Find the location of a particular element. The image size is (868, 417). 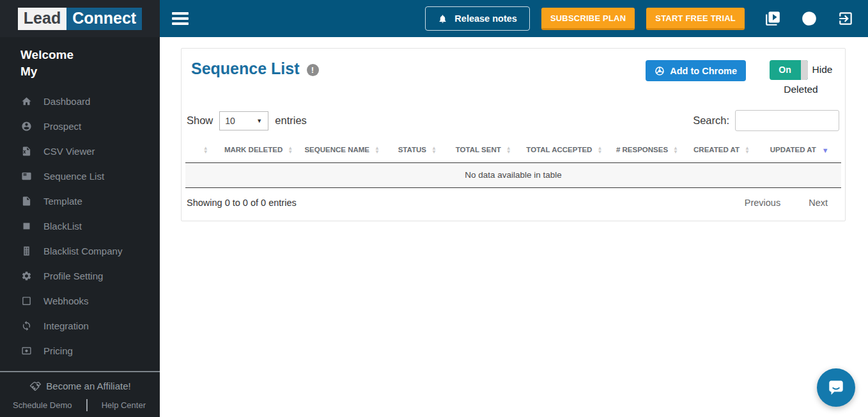

sidebar-item-sequence-list: Sequence List is located at coordinates (80, 177).